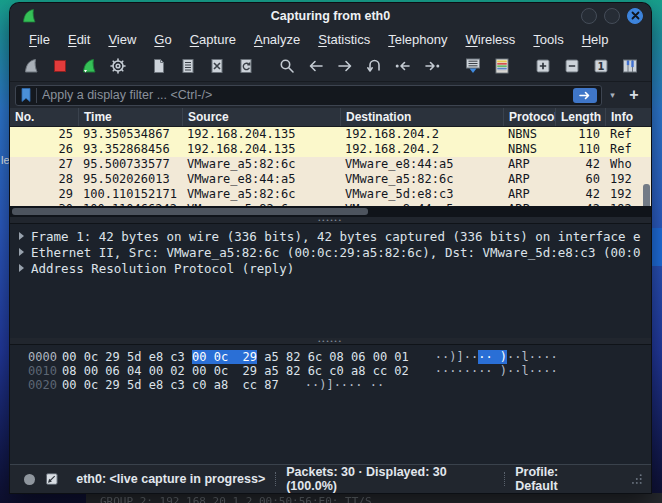  I want to click on apply-filter-button, so click(585, 96).